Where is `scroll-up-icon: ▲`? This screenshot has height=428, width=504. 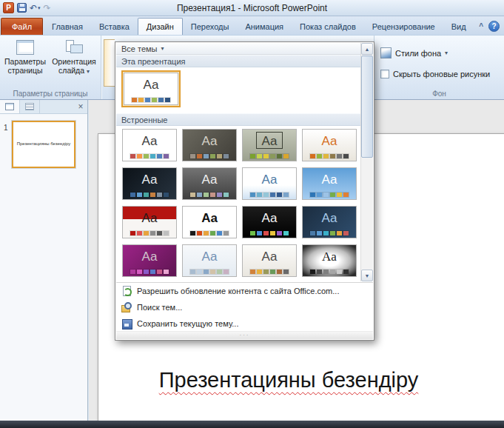
scroll-up-icon: ▲ is located at coordinates (367, 49).